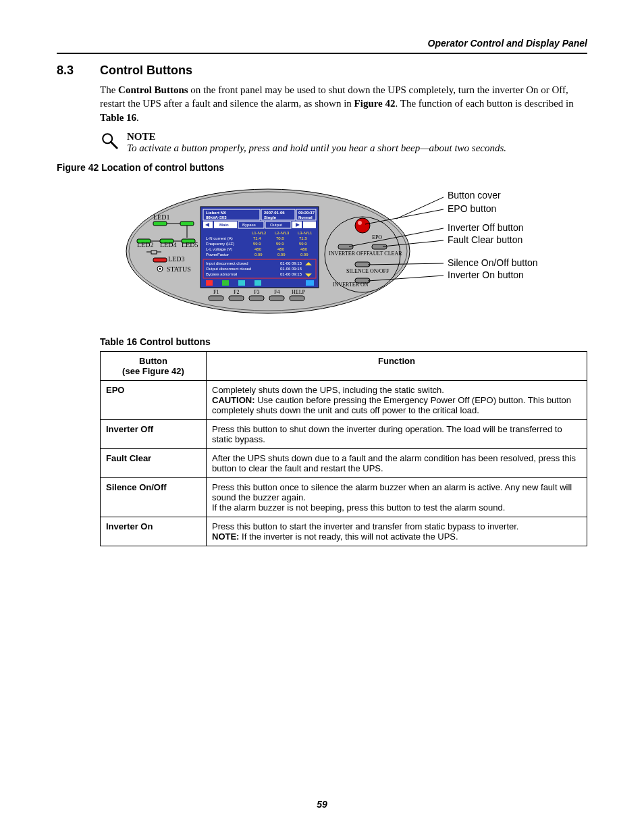 The image size is (644, 834). Describe the element at coordinates (397, 366) in the screenshot. I see `table-head-function: Function` at that location.